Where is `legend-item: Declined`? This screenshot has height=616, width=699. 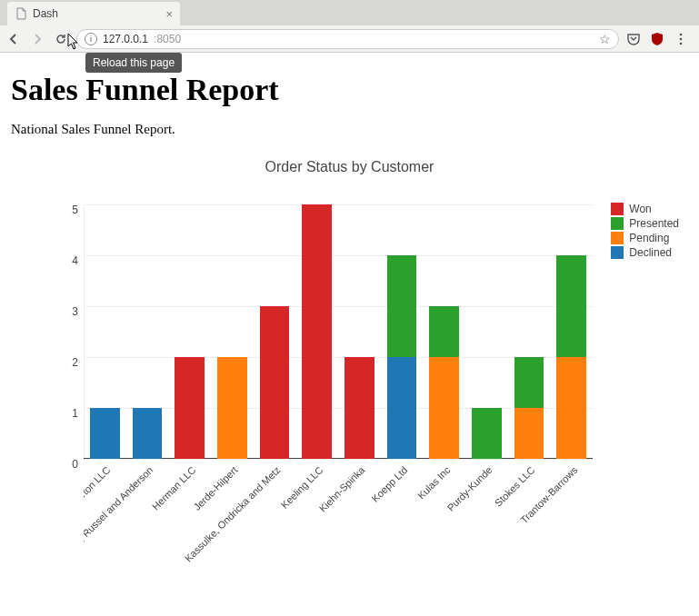
legend-item: Declined is located at coordinates (645, 253).